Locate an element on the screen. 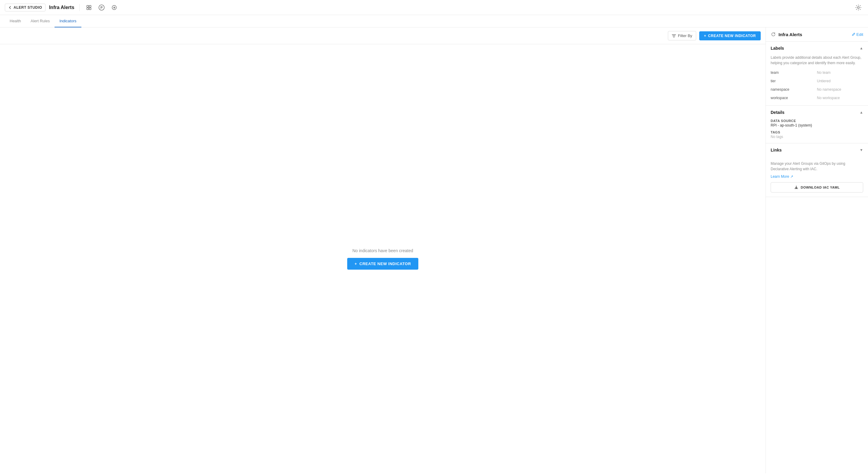 The image size is (868, 476). grid-icon-button is located at coordinates (89, 7).